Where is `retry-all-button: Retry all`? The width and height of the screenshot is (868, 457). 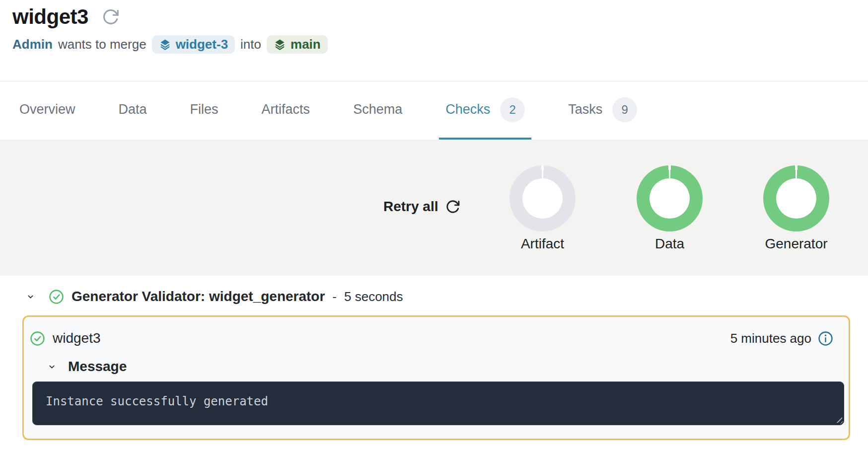 retry-all-button: Retry all is located at coordinates (422, 207).